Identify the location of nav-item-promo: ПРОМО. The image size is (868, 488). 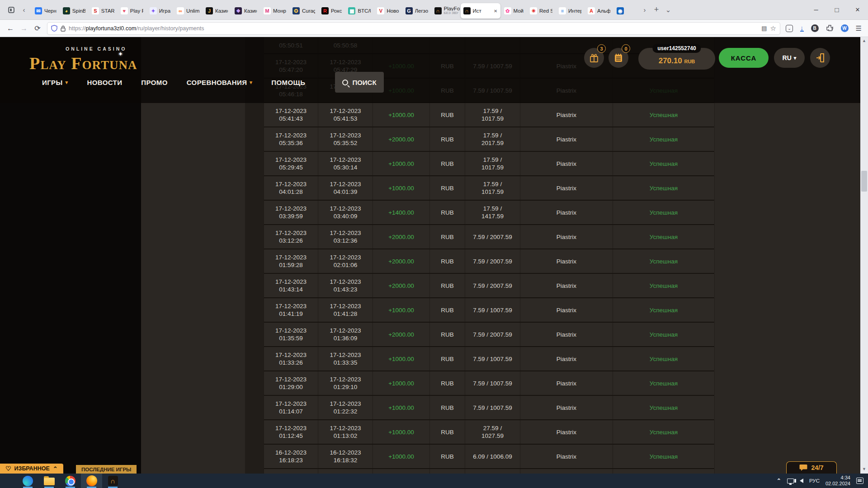
(154, 82).